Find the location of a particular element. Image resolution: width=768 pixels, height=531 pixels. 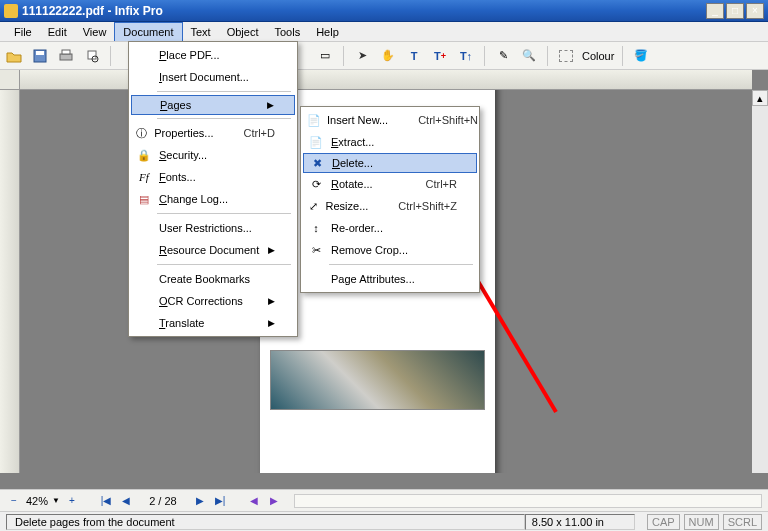

scroll-up-button: ▴ is located at coordinates (760, 98).